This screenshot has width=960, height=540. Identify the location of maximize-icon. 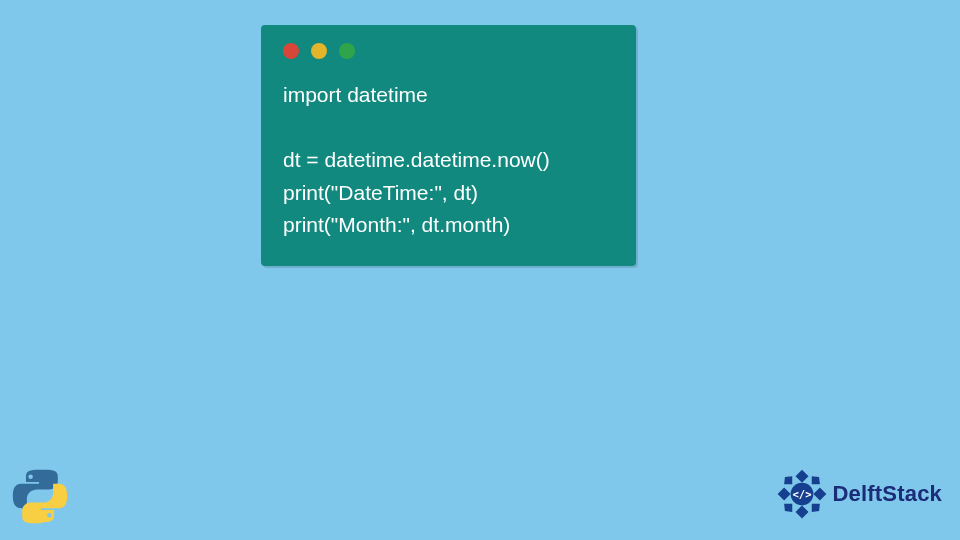
(347, 51).